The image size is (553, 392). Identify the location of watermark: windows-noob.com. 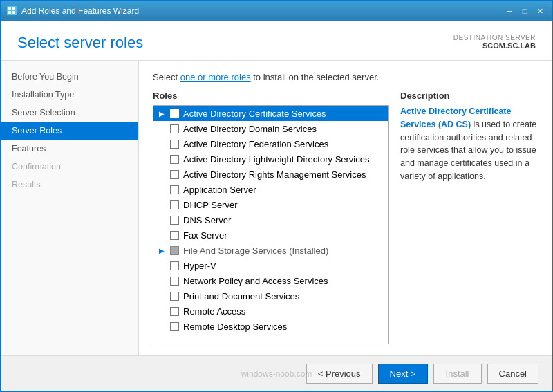
(276, 374).